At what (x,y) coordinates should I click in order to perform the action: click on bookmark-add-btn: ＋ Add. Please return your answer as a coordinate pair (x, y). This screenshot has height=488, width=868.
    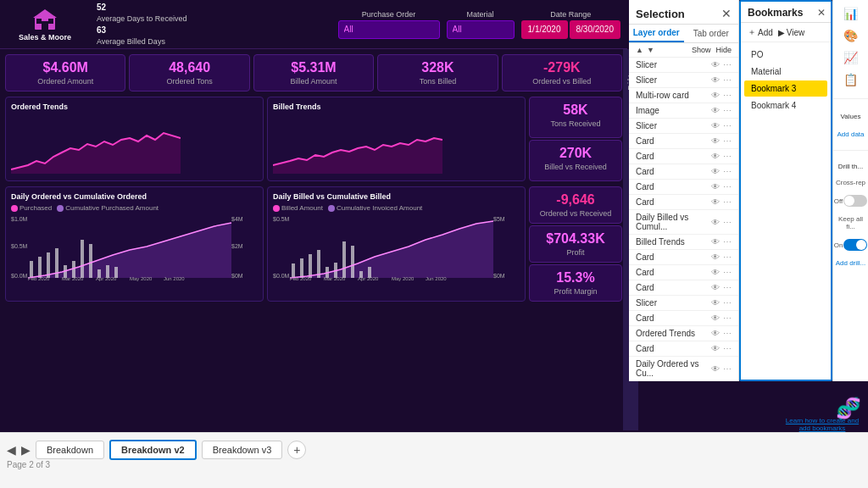
    Looking at the image, I should click on (760, 32).